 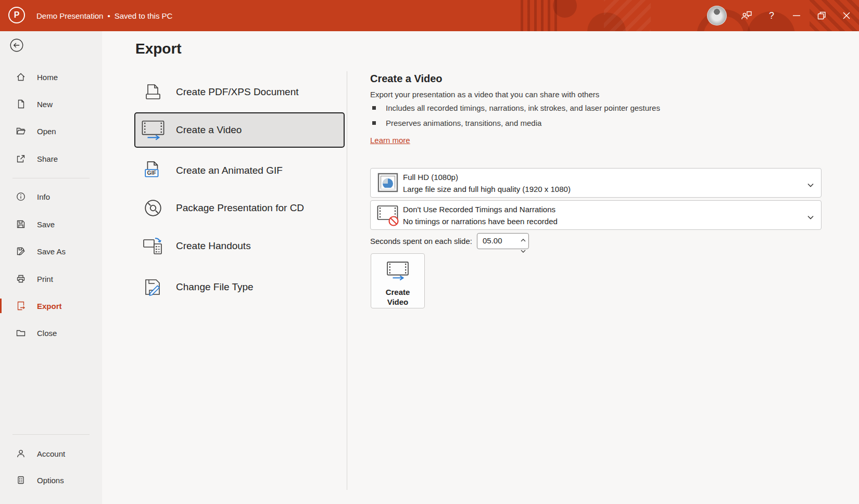 I want to click on open-folder-icon, so click(x=21, y=131).